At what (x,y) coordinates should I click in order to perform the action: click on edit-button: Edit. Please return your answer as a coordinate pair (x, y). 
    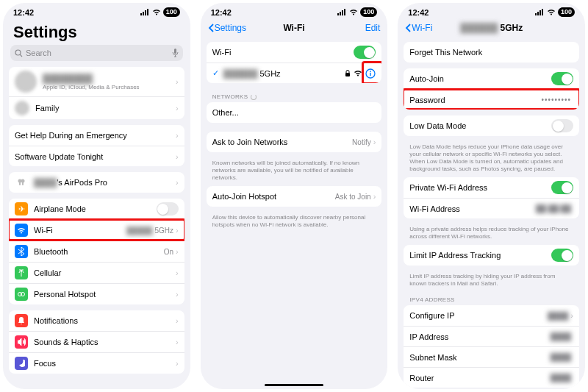
    Looking at the image, I should click on (373, 28).